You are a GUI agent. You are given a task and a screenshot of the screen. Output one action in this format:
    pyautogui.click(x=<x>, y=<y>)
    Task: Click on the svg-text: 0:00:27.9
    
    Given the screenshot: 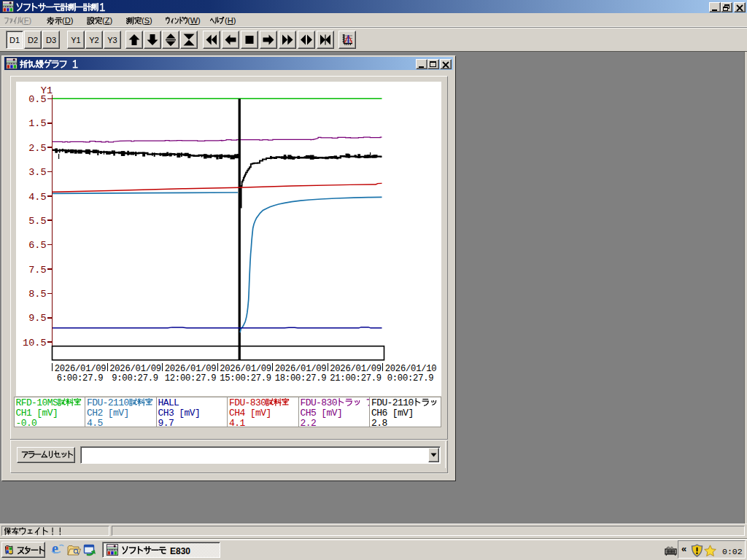 What is the action you would take?
    pyautogui.click(x=411, y=378)
    